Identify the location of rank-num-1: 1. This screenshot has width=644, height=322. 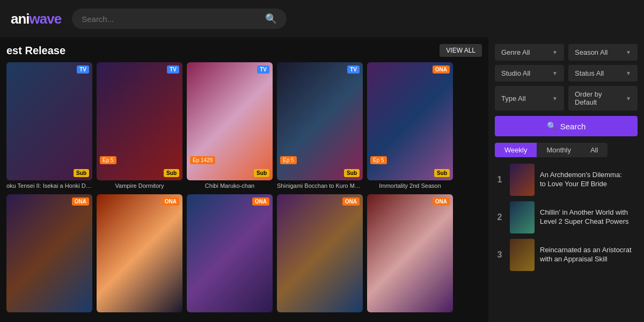
(500, 180).